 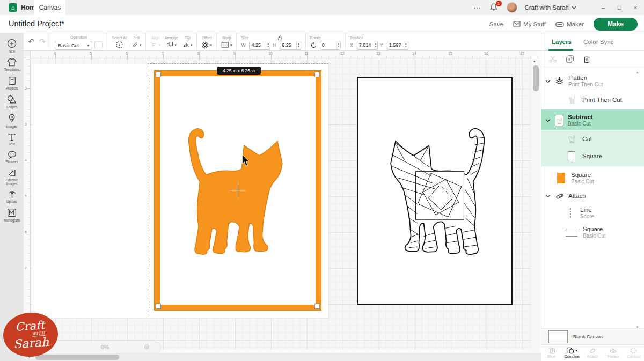 What do you see at coordinates (365, 45) in the screenshot?
I see `pos-x-value: 7.014` at bounding box center [365, 45].